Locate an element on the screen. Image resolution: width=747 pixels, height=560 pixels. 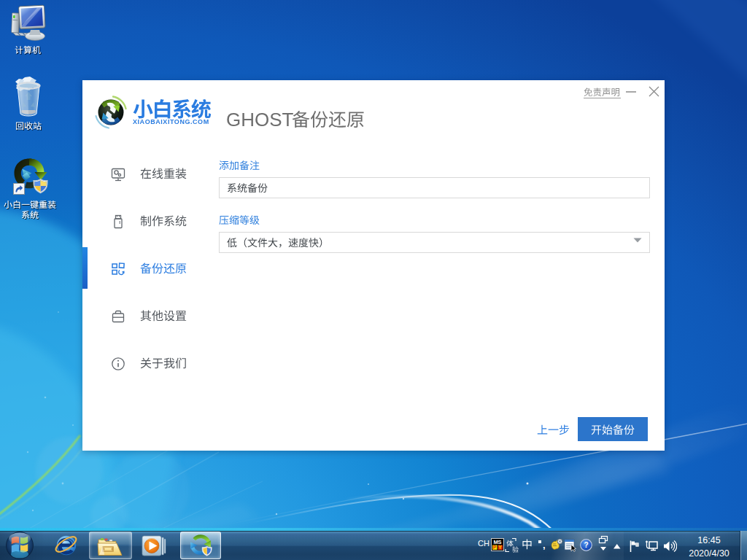
svg-text: P is located at coordinates (495, 547).